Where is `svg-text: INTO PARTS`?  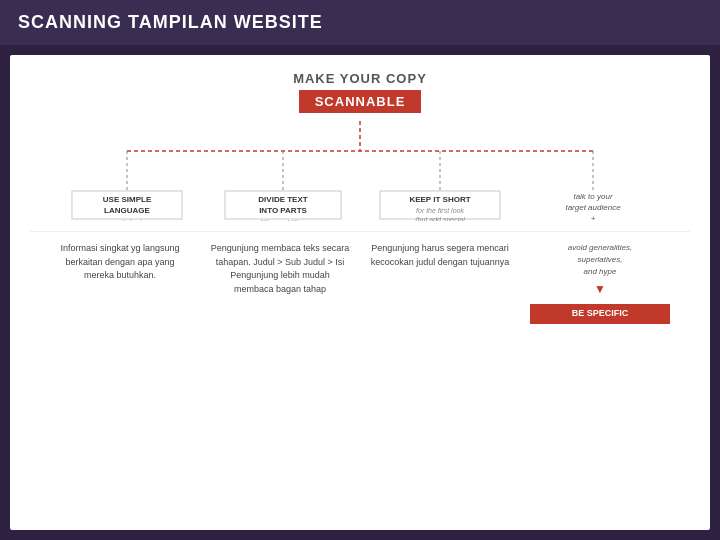
svg-text: INTO PARTS is located at coordinates (283, 210).